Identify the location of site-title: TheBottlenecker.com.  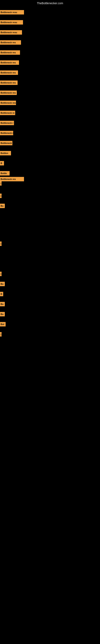
(50, 3).